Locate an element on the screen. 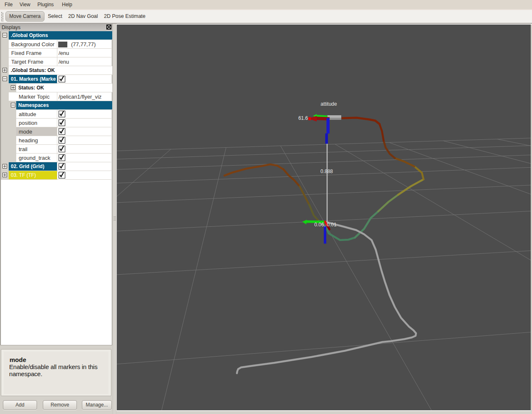 This screenshot has height=414, width=532. svg-text: attitude is located at coordinates (329, 104).